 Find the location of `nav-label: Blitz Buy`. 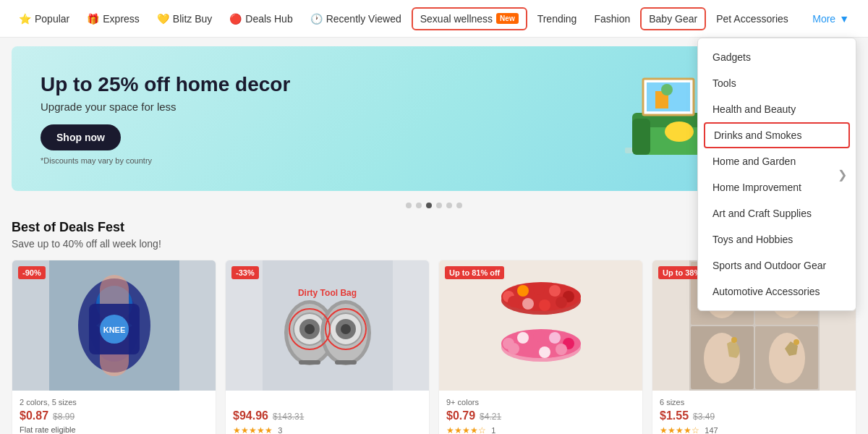

nav-label: Blitz Buy is located at coordinates (192, 19).